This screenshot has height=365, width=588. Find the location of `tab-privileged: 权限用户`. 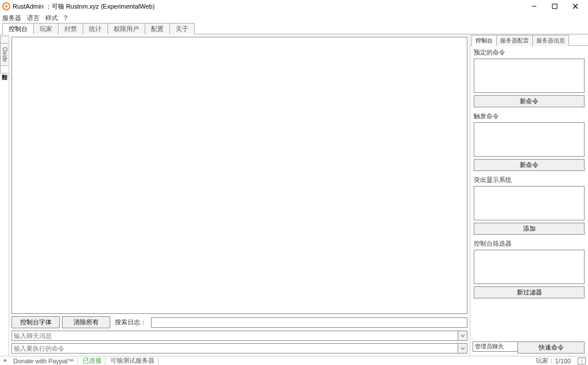

tab-privileged: 权限用户 is located at coordinates (126, 29).